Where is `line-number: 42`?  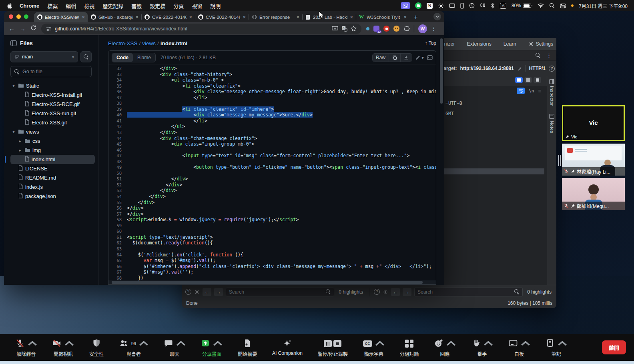 line-number: 42 is located at coordinates (118, 126).